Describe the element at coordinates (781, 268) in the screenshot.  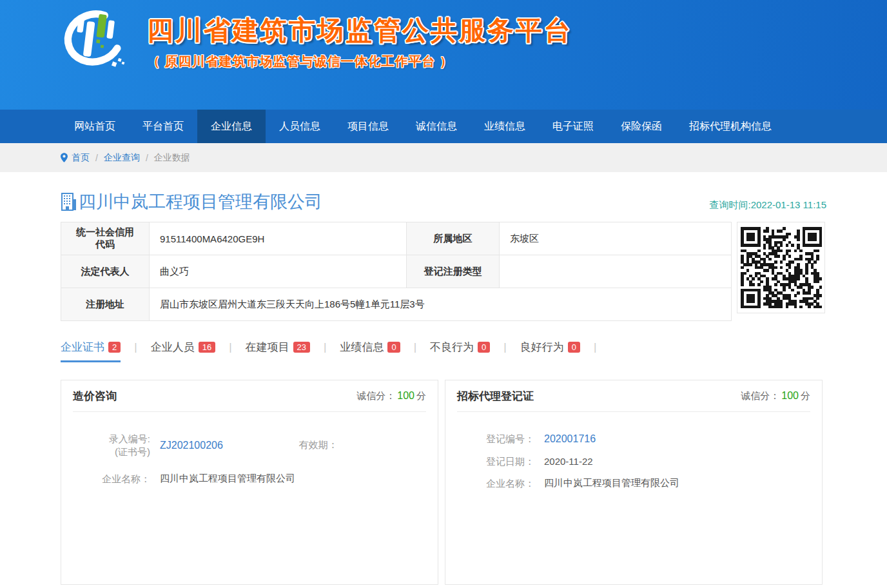
I see `qr-code` at that location.